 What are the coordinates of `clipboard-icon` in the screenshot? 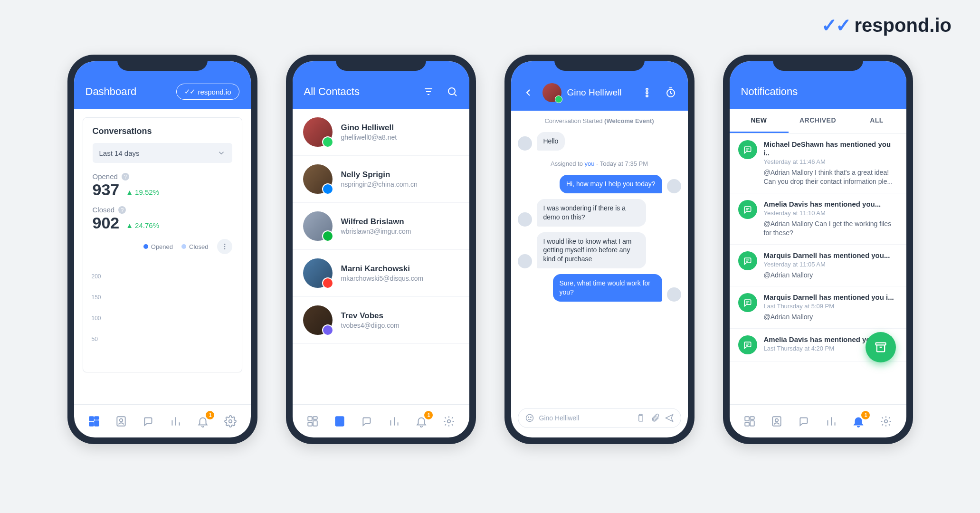 It's located at (641, 418).